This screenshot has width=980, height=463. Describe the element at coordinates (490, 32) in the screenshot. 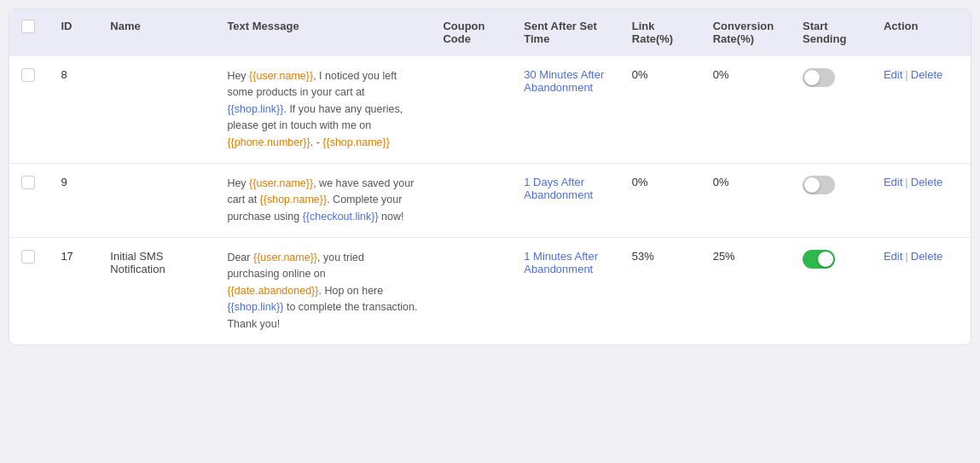

I see `table-header-row: ID Name Text Message Coupon Code Sent Af…` at that location.